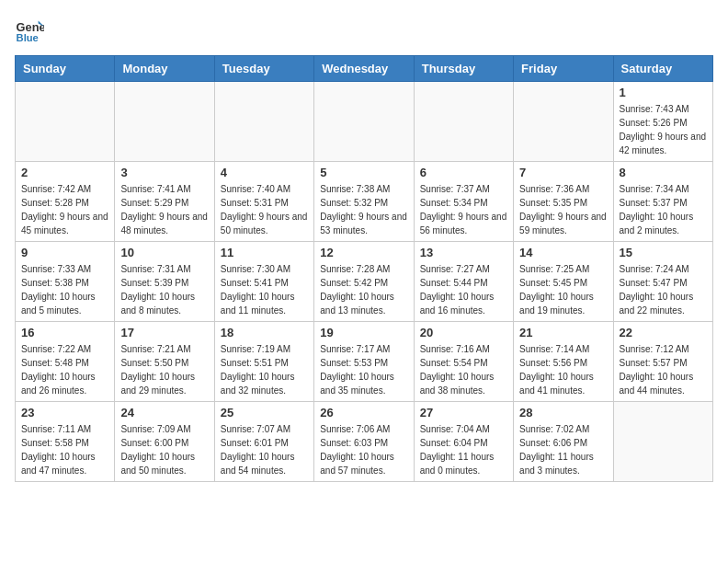 The height and width of the screenshot is (563, 728). I want to click on day-number: 21, so click(563, 333).